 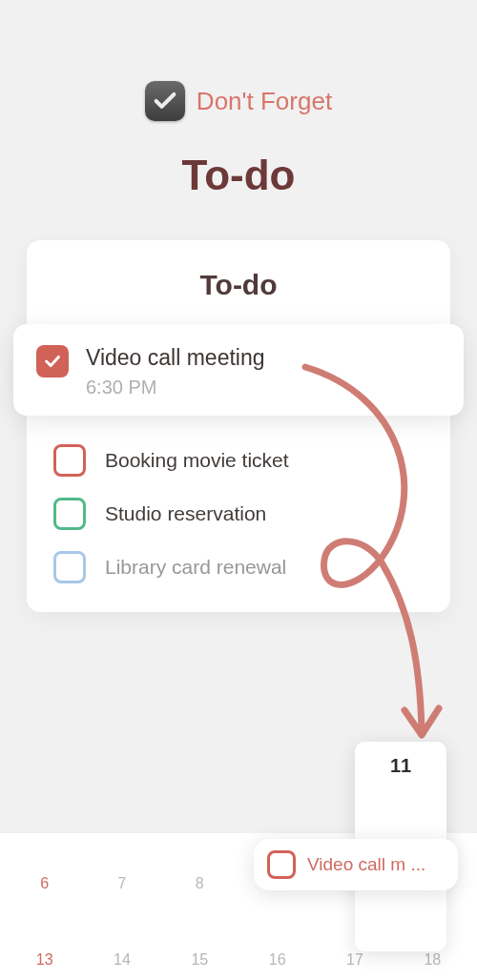 What do you see at coordinates (122, 960) in the screenshot?
I see `calendar-day: 14` at bounding box center [122, 960].